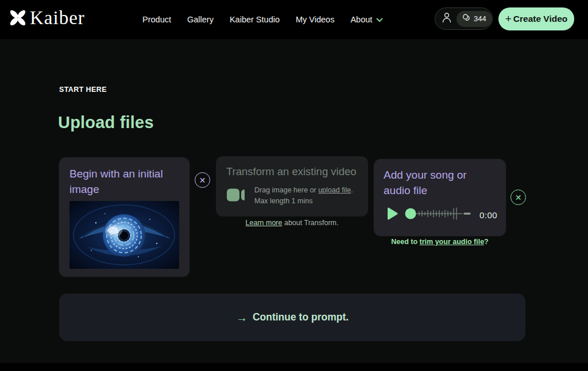 Image resolution: width=588 pixels, height=371 pixels. I want to click on drag-line: Drag image here or upload file., so click(304, 191).